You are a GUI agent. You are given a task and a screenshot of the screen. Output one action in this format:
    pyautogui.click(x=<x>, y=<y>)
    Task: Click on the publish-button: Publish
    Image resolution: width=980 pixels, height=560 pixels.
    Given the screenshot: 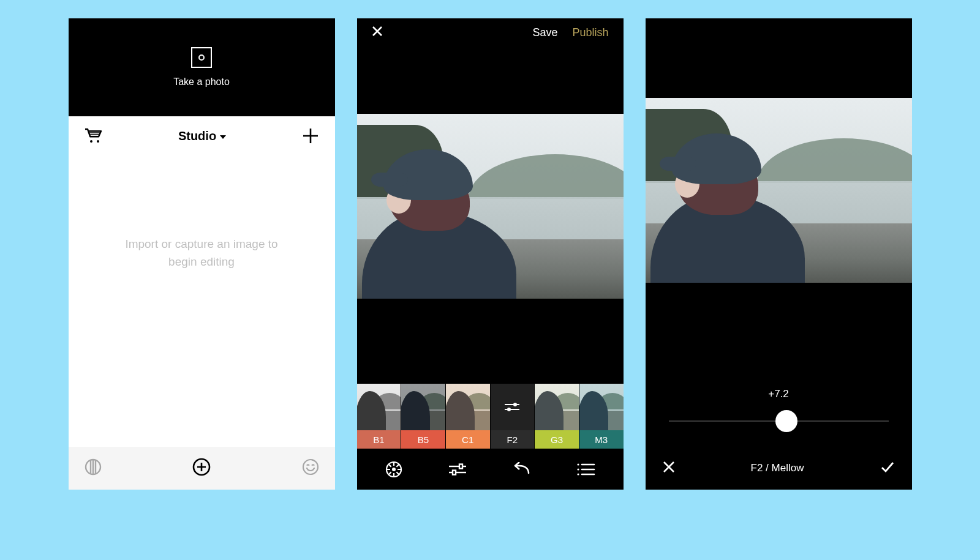 What is the action you would take?
    pyautogui.click(x=590, y=33)
    